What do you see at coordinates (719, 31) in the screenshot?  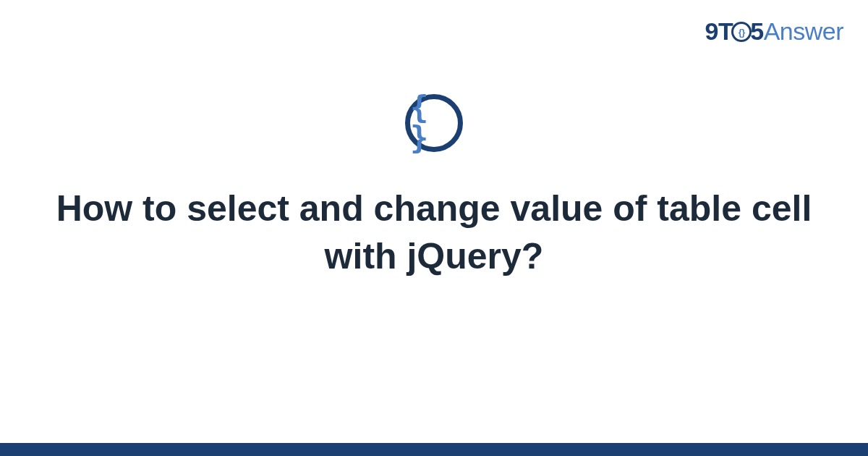 I see `logo-prefix: 9T` at bounding box center [719, 31].